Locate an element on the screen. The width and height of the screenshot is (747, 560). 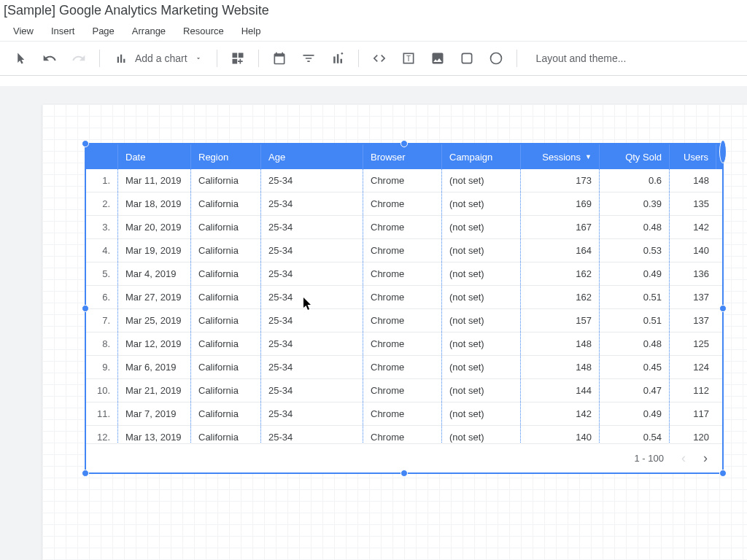
table-row: 11.Mar 7, 2019California25-34Chrome(not … is located at coordinates (404, 414).